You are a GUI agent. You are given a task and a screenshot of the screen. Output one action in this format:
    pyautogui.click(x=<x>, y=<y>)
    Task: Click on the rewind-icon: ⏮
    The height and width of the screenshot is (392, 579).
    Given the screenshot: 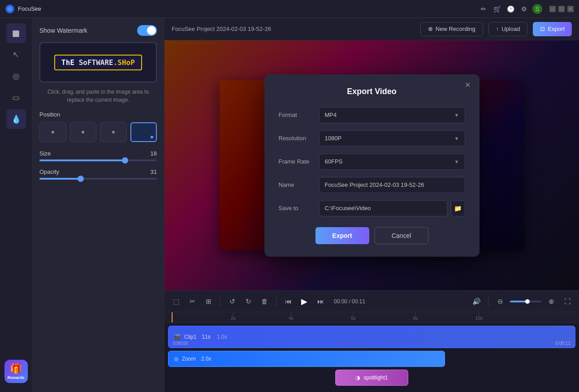 What is the action you would take?
    pyautogui.click(x=288, y=302)
    